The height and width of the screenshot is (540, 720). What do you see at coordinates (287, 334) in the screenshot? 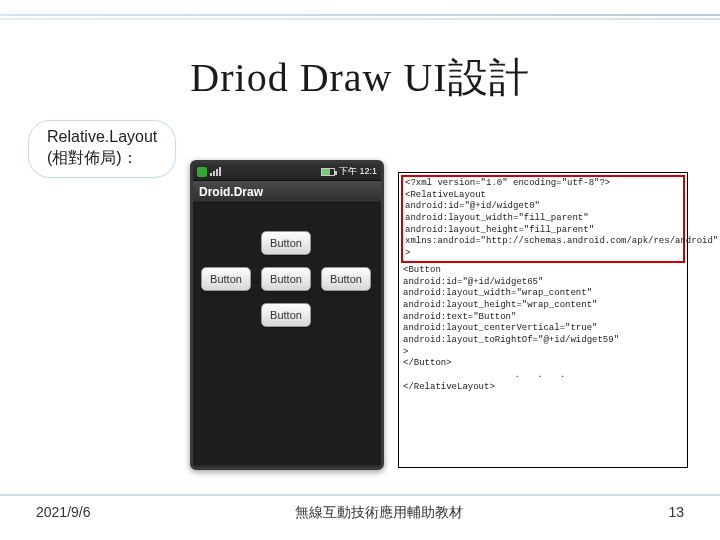
I see `layout-canvas: Button Button Button Button Button` at bounding box center [287, 334].